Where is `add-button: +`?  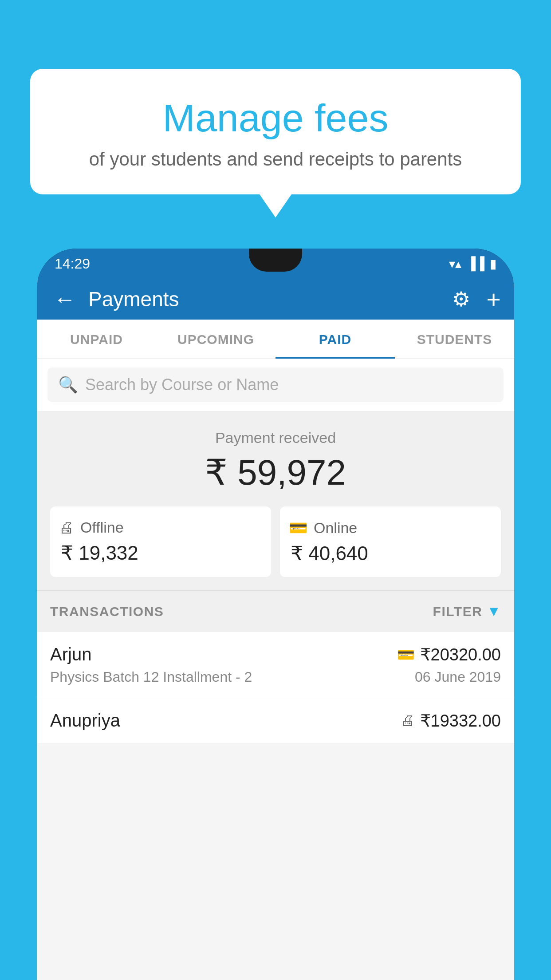 add-button: + is located at coordinates (493, 299).